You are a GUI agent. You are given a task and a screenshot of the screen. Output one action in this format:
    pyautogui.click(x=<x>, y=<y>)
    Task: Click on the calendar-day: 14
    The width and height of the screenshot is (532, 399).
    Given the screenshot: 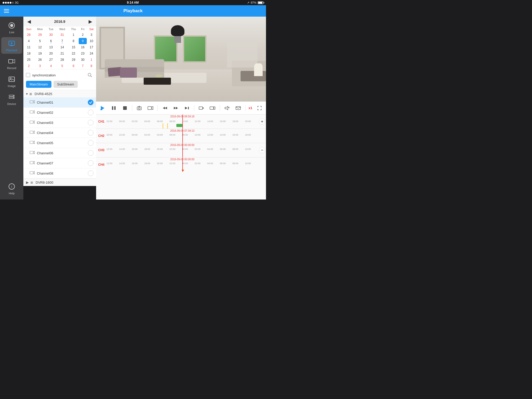 What is the action you would take?
    pyautogui.click(x=62, y=47)
    